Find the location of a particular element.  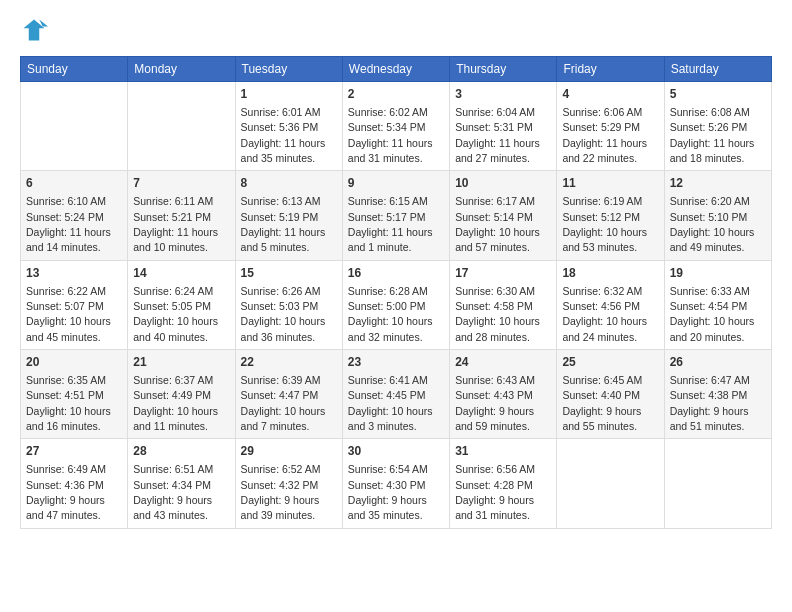

day-number: 27 is located at coordinates (74, 452).